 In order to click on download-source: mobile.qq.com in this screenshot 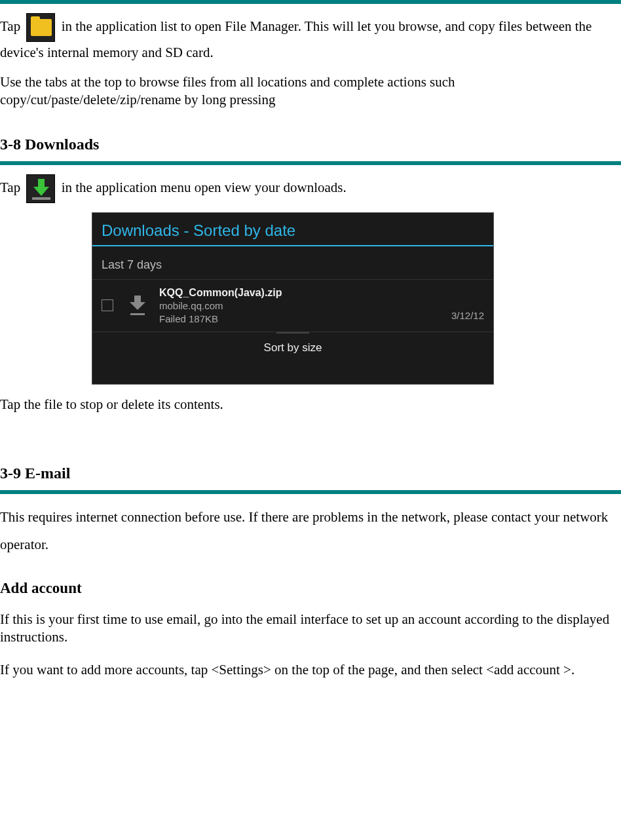, I will do `click(305, 306)`.